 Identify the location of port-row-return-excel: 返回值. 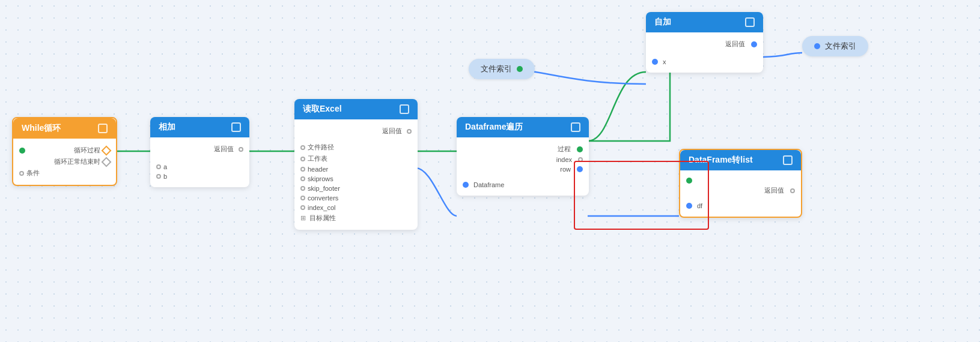
(356, 131).